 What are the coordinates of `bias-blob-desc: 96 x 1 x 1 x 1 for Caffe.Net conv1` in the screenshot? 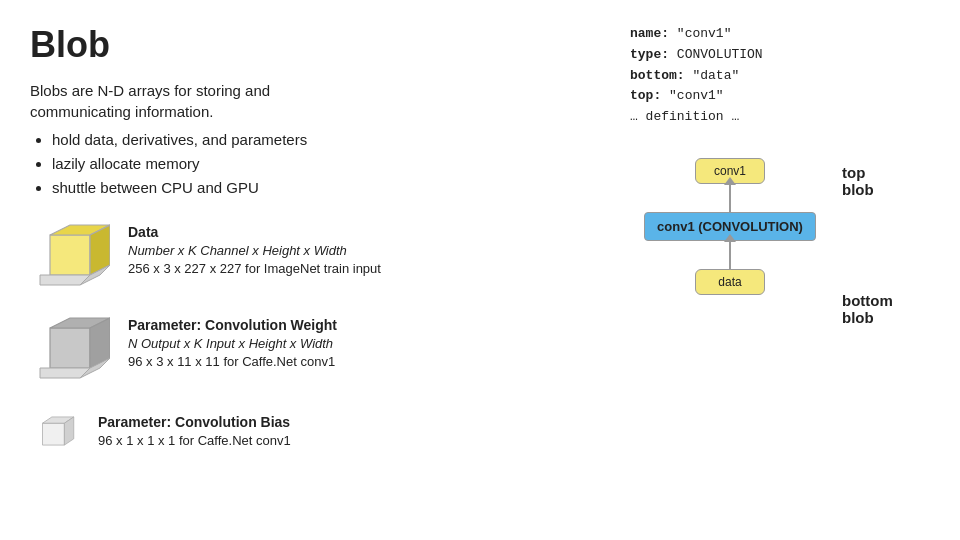 It's located at (194, 441).